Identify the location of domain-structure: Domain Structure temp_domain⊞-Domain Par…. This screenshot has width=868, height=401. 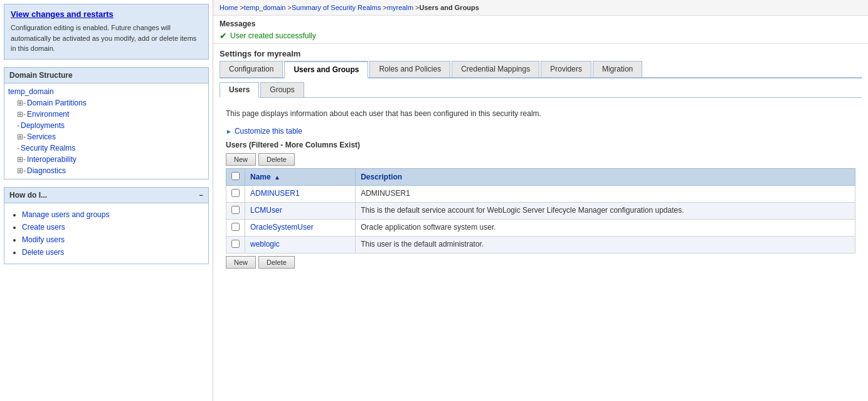
(107, 123).